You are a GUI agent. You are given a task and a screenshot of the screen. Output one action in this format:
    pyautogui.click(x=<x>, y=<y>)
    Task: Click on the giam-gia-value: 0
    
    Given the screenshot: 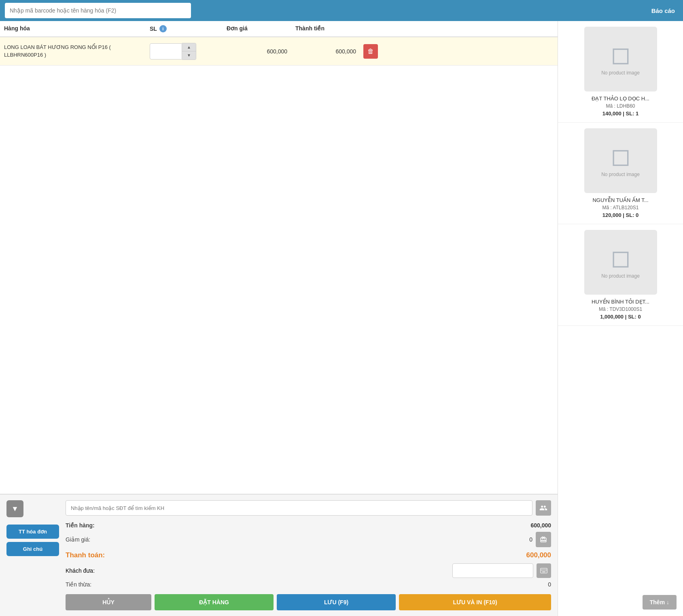 What is the action you would take?
    pyautogui.click(x=531, y=540)
    